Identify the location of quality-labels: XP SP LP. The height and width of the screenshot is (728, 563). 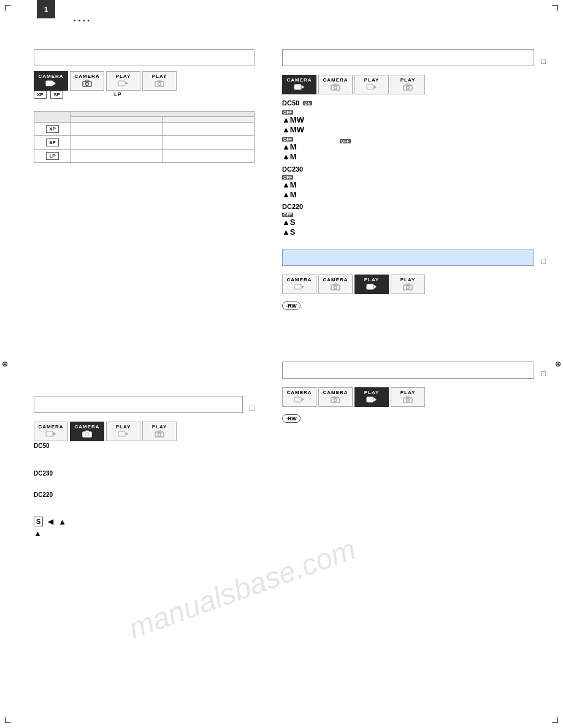
(144, 94).